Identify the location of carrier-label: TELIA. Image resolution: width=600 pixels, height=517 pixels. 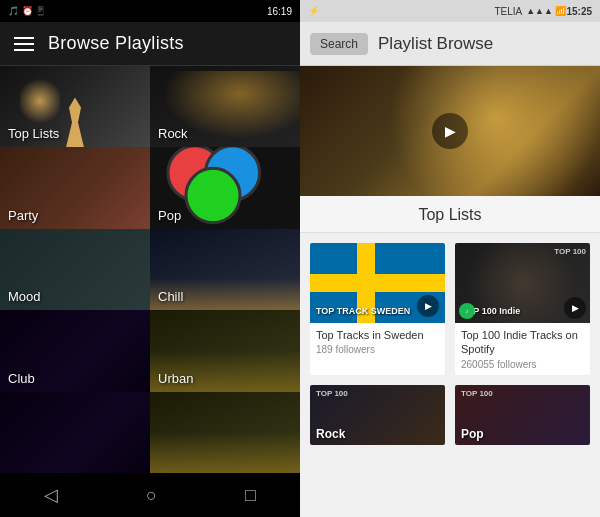
(508, 12).